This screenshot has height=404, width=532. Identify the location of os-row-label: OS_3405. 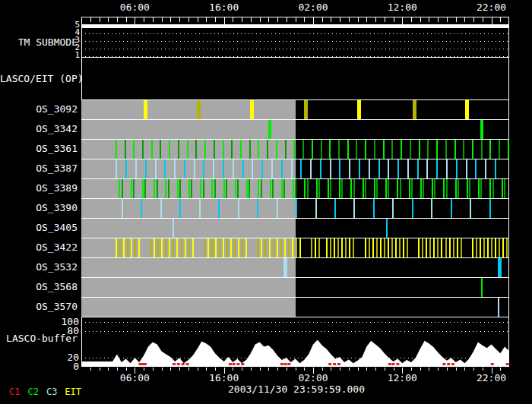
(39, 228).